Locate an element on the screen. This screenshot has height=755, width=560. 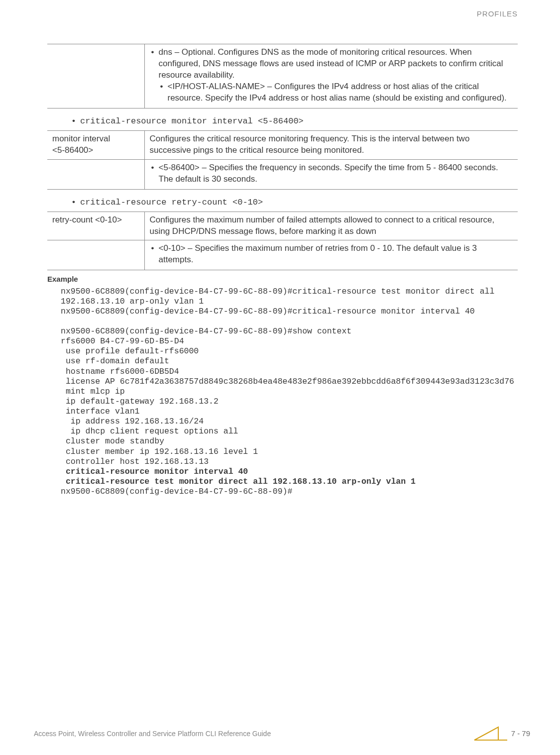
code-line: license AP 6c781f42a3638757d8849c38268b4… is located at coordinates (288, 381).